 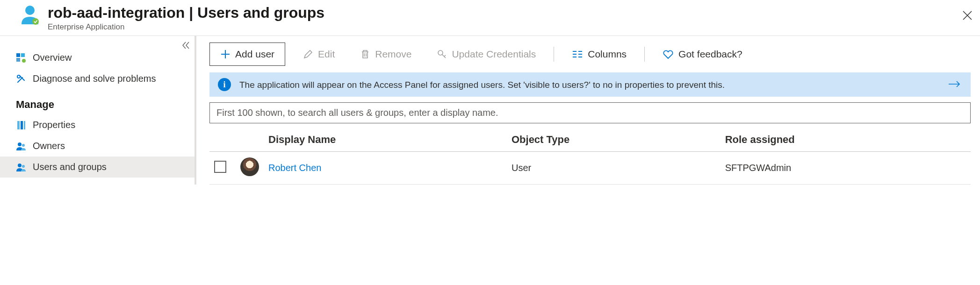 I want to click on sidebar-item-label: Users and groups, so click(x=70, y=167).